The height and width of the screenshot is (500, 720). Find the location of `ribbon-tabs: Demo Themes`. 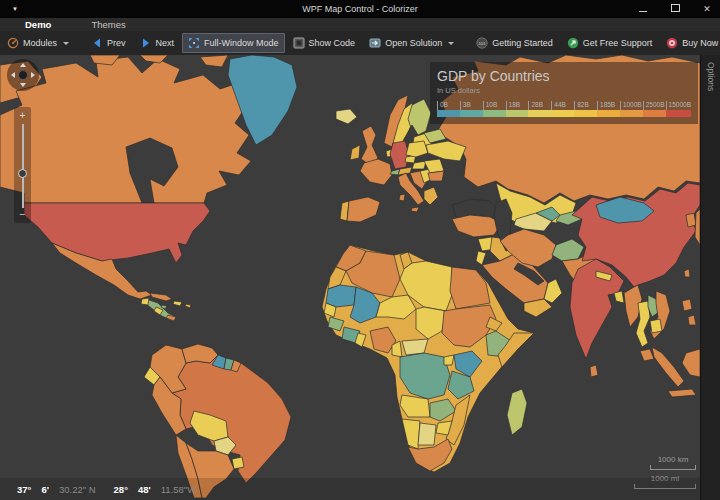

ribbon-tabs: Demo Themes is located at coordinates (360, 24).